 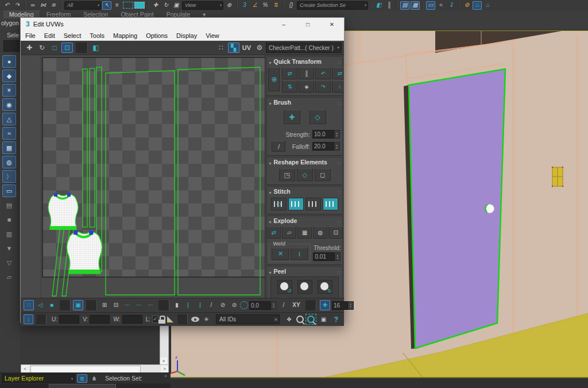 What do you see at coordinates (308, 24) in the screenshot?
I see `maximize-button: □` at bounding box center [308, 24].